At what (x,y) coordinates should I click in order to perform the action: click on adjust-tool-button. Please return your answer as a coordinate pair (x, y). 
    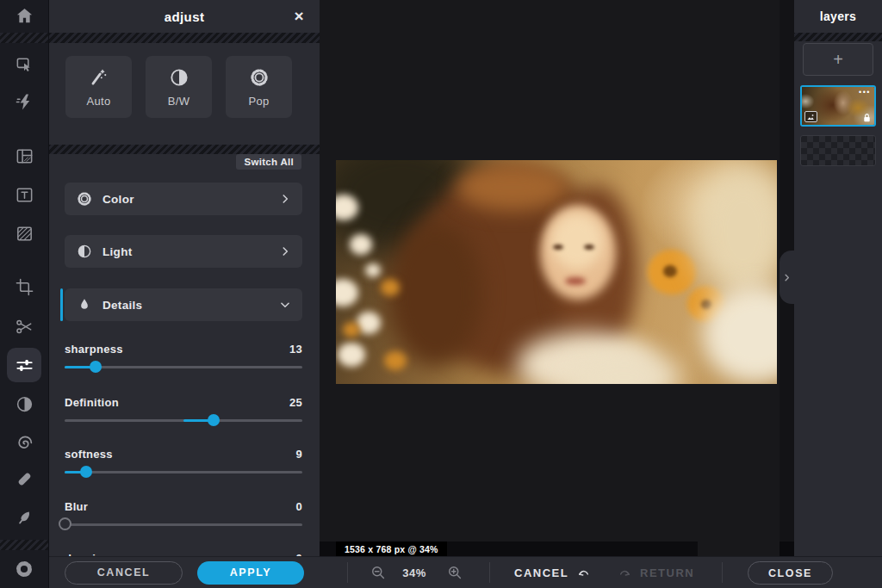
    Looking at the image, I should click on (24, 365).